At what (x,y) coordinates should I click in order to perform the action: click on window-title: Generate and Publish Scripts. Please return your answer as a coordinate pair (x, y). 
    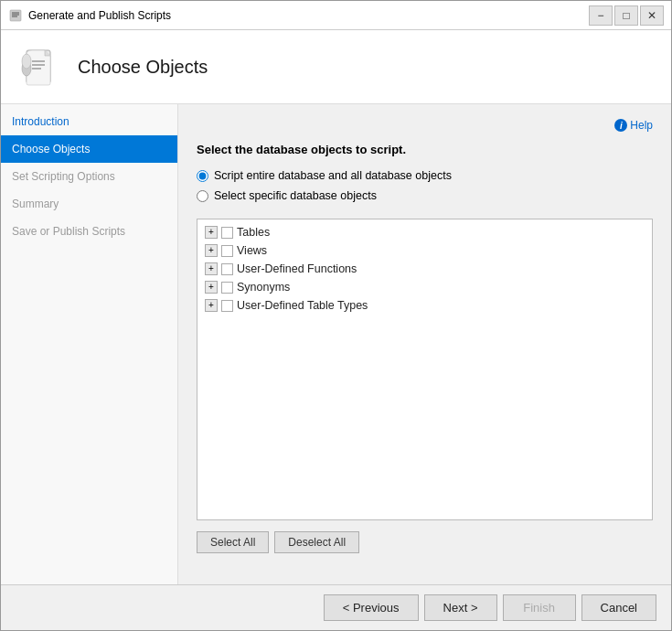
    Looking at the image, I should click on (309, 16).